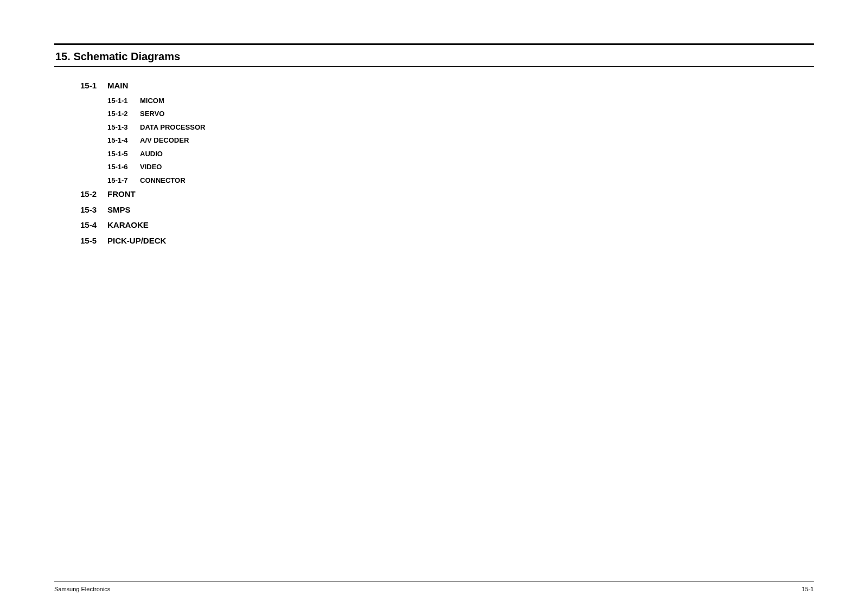 Image resolution: width=868 pixels, height=614 pixels. I want to click on toc-subsection: 15-1-5 AUDIO, so click(447, 154).